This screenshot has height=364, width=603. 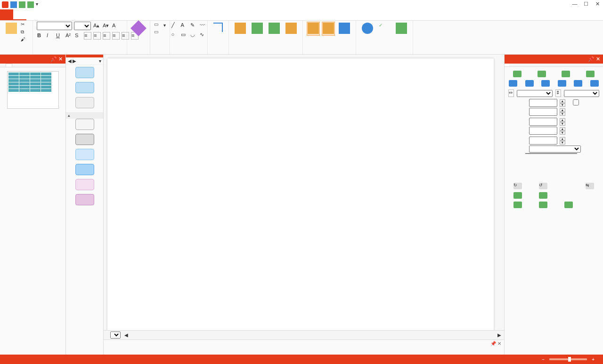 I want to click on file-menu, so click(x=7, y=15).